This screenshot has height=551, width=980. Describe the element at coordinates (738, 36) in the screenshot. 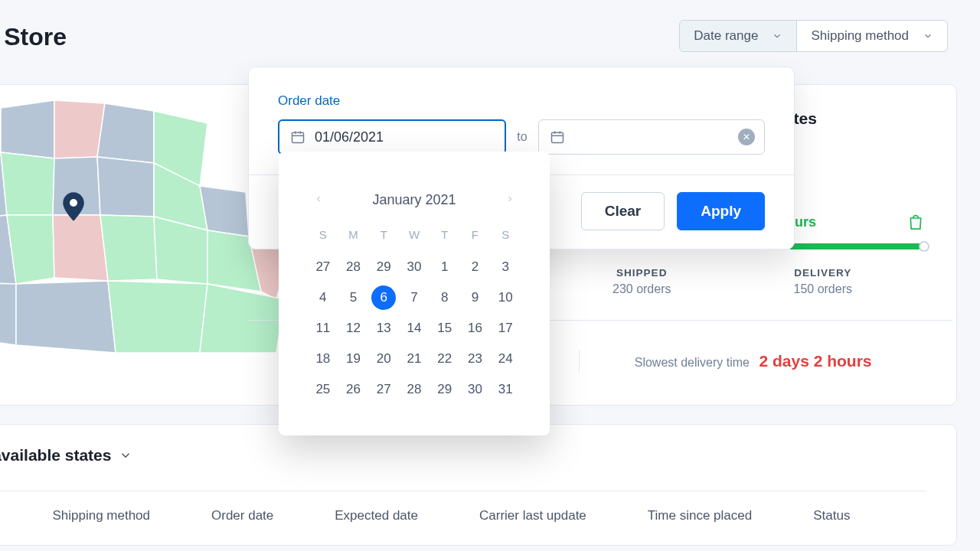

I see `date-range-filter: Date range` at that location.